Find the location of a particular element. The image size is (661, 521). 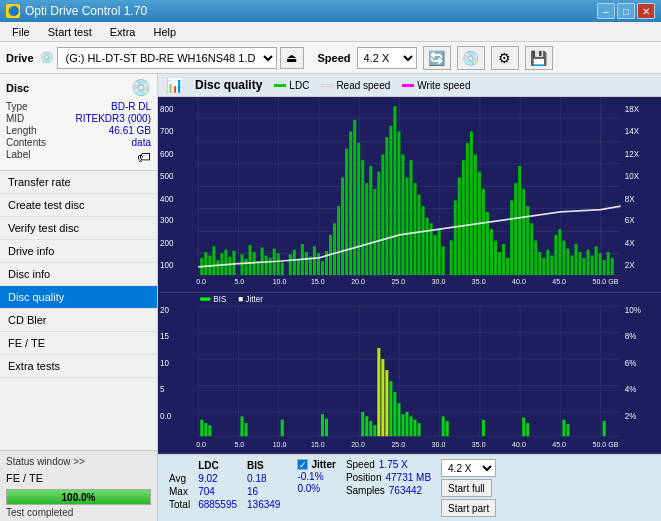

length-label: Length is located at coordinates (22, 130).